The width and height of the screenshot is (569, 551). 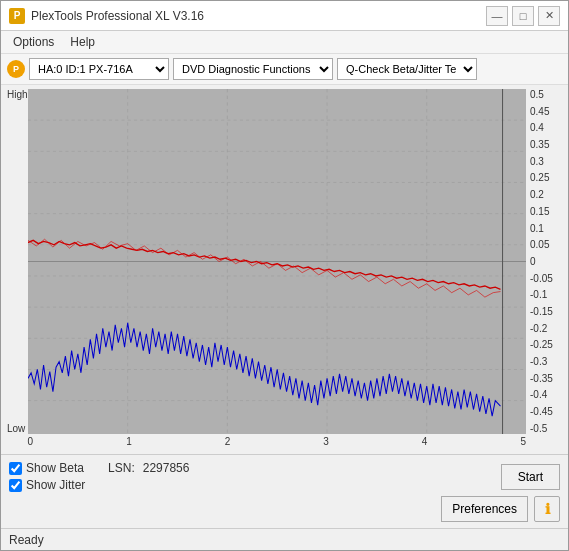 I want to click on test-select: Q-Check Beta/Jitter Test, so click(x=407, y=69).